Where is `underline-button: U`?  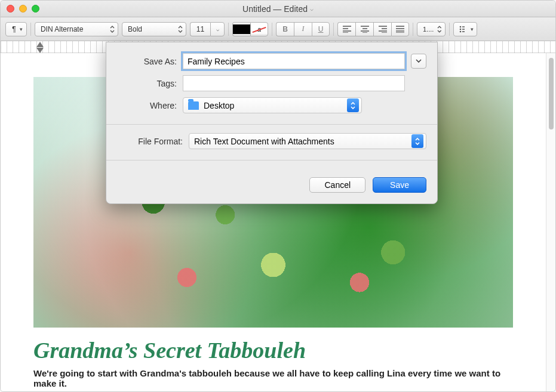
underline-button: U is located at coordinates (321, 29).